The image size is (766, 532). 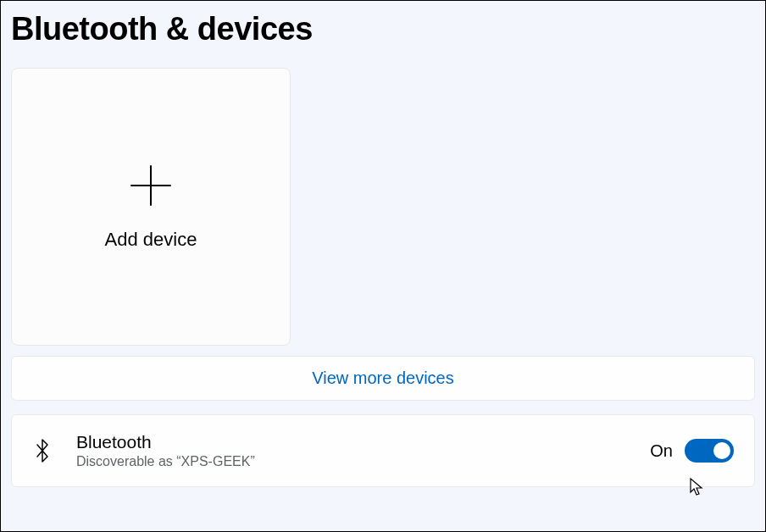 I want to click on bluetooth-icon, so click(x=42, y=451).